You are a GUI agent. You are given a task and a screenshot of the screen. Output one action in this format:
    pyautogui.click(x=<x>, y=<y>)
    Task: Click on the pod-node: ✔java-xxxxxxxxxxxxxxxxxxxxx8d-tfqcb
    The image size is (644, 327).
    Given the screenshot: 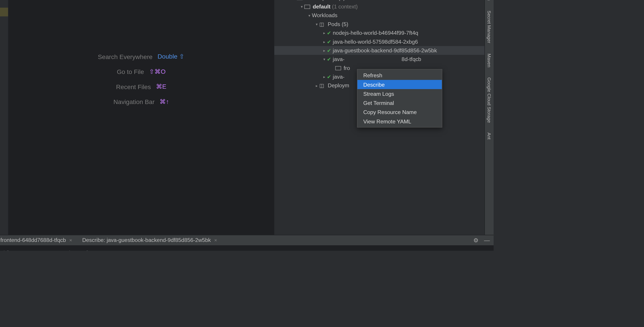 What is the action you would take?
    pyautogui.click(x=380, y=59)
    